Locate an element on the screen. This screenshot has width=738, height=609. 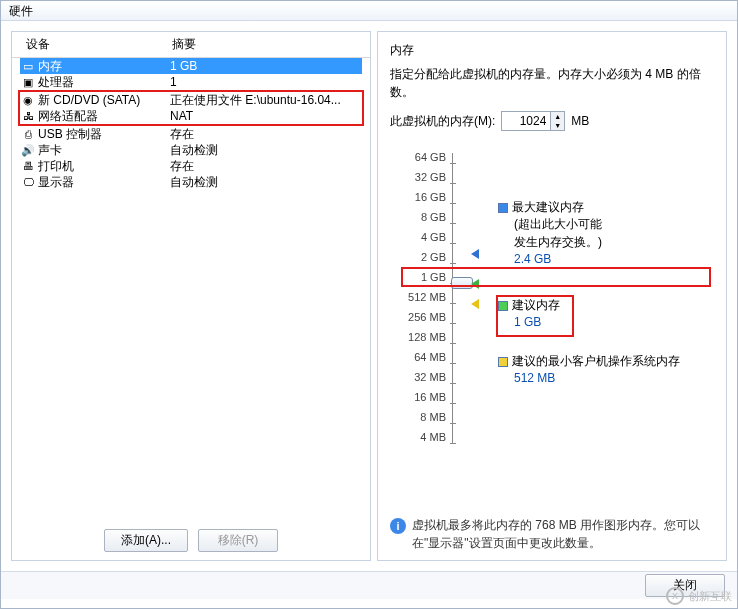
legend-max: 最大建议内存 (超出此大小可能 发生内存交换。) 2.4 GB is located at coordinates (550, 234).